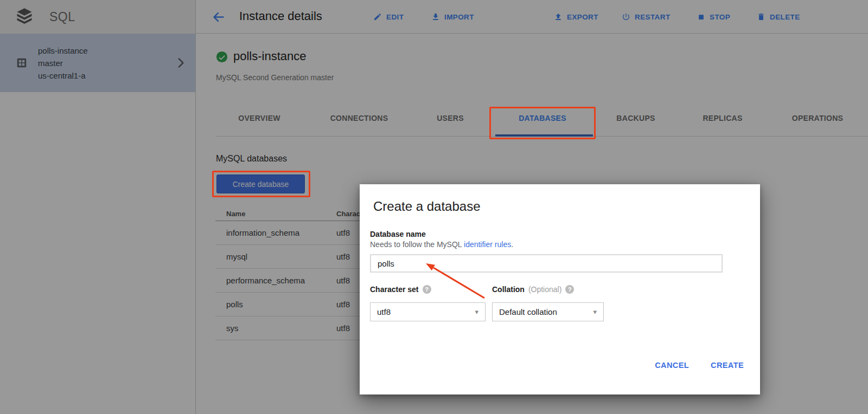  What do you see at coordinates (455, 281) in the screenshot?
I see `annotation-arrow` at bounding box center [455, 281].